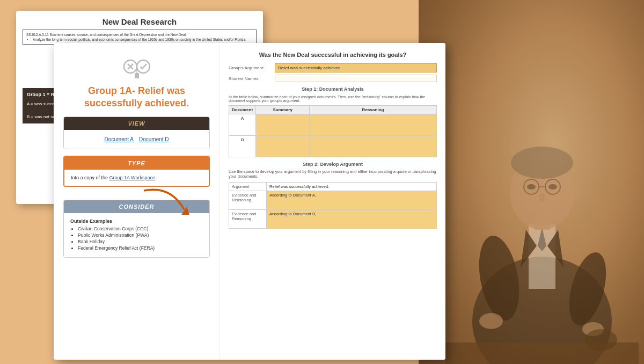  Describe the element at coordinates (333, 164) in the screenshot. I see `step2-header: Step 2: Develop Argument` at that location.